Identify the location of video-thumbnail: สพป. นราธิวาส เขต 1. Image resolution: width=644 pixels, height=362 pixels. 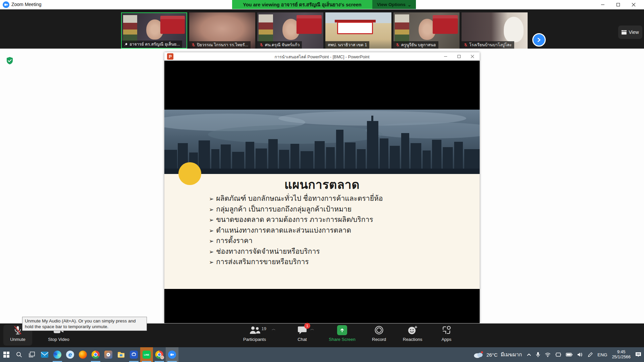
(358, 31).